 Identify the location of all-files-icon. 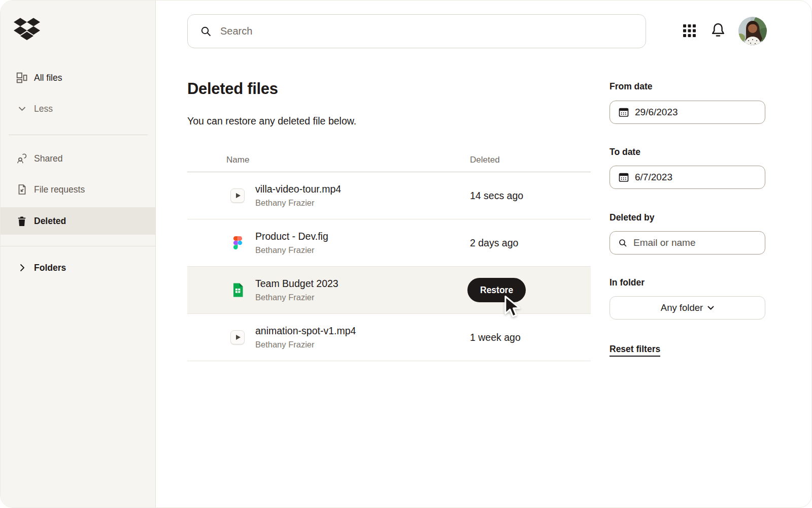
(22, 78).